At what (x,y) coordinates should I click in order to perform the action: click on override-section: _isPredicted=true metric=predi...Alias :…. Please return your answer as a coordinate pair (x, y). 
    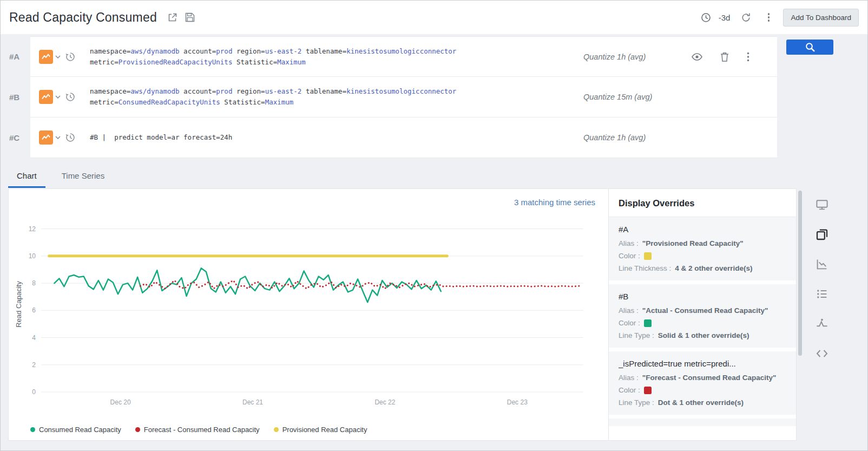
    Looking at the image, I should click on (702, 383).